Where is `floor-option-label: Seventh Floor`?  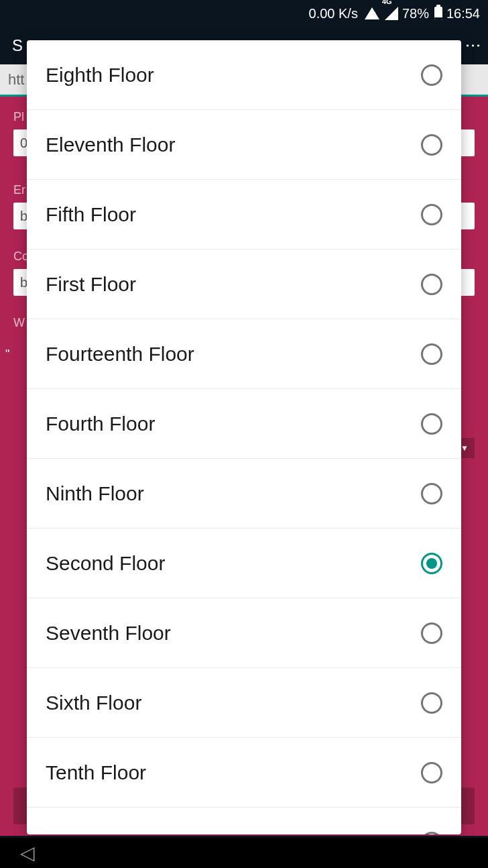
floor-option-label: Seventh Floor is located at coordinates (109, 633).